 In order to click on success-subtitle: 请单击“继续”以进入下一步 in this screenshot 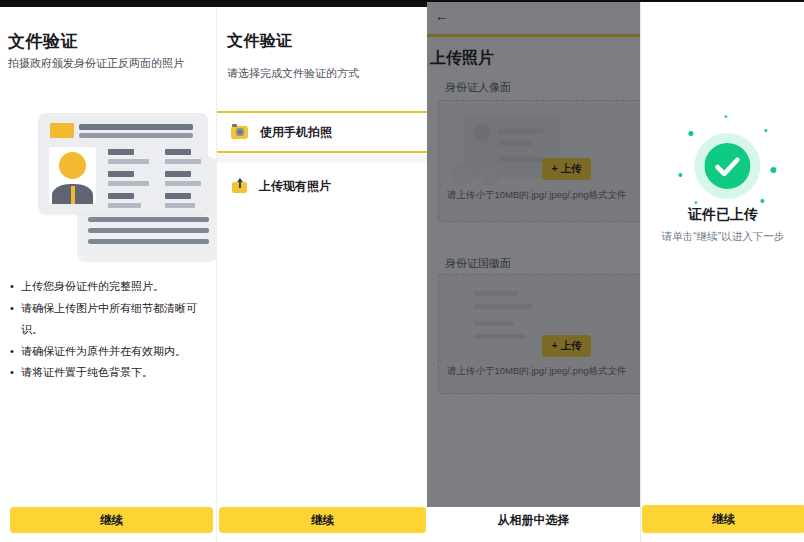, I will do `click(722, 237)`.